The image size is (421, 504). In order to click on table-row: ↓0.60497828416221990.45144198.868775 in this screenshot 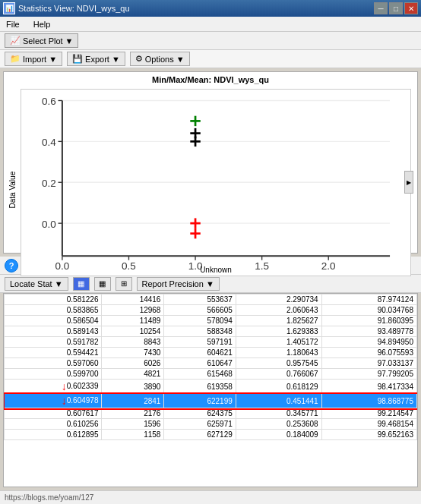, I will do `click(211, 401)`.